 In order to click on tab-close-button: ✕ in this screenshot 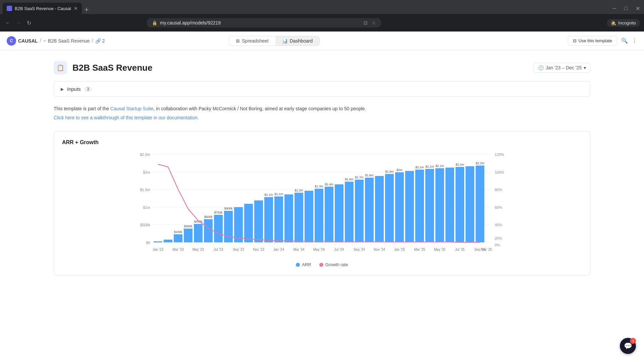, I will do `click(76, 8)`.